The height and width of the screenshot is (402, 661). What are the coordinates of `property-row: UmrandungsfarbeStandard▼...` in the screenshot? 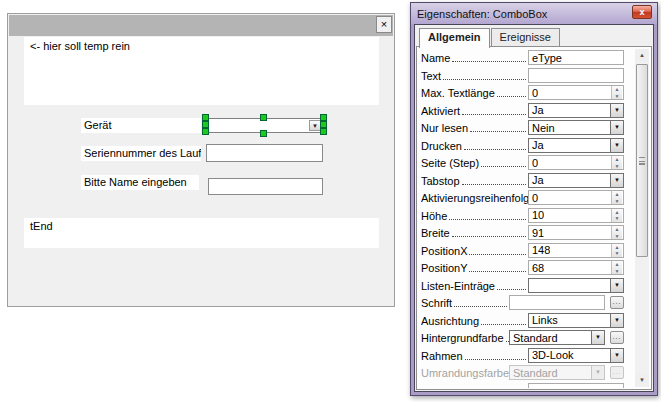 It's located at (522, 372).